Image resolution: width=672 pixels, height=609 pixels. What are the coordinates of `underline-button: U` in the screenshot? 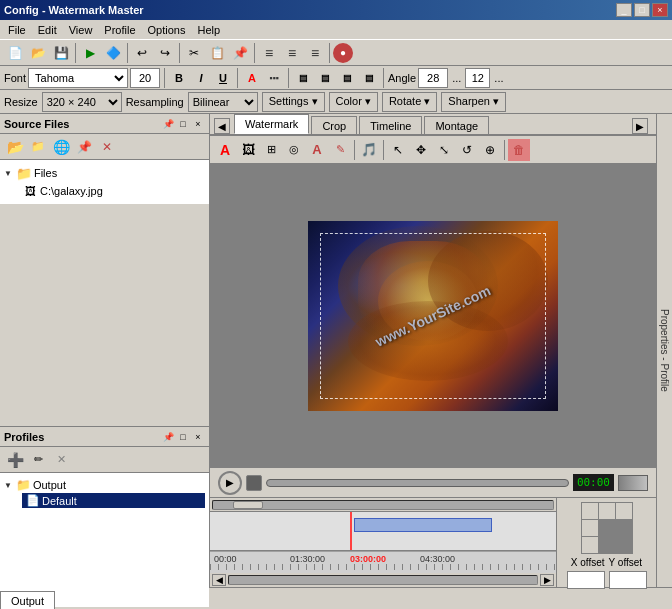 It's located at (223, 78).